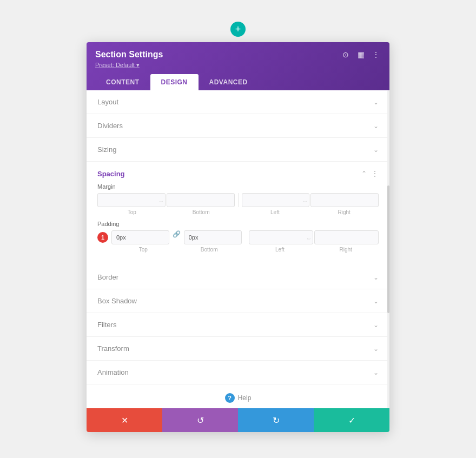 The height and width of the screenshot is (458, 476). Describe the element at coordinates (376, 102) in the screenshot. I see `layout-chevron-icon: ⌄` at that location.